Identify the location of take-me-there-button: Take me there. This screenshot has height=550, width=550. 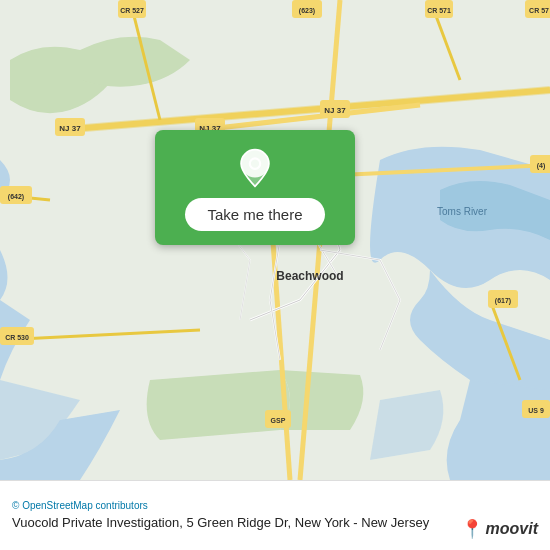
(254, 214).